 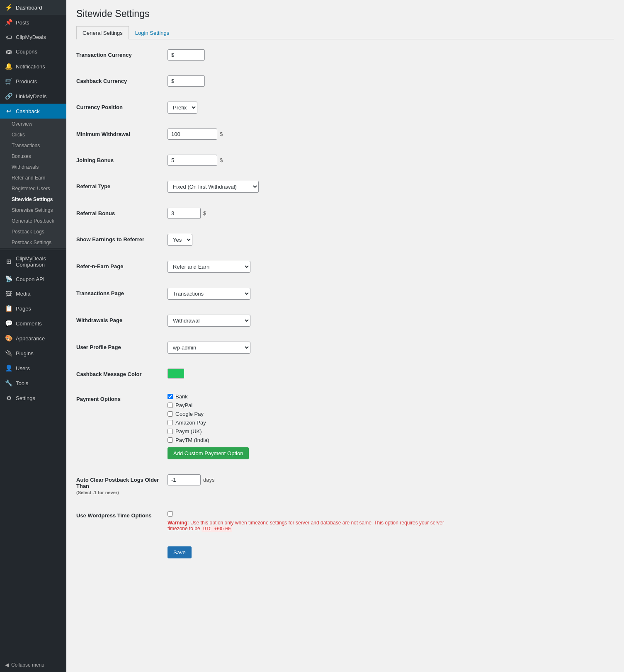 I want to click on sidebar-item-dashboard: ⚡ Dashboard, so click(x=33, y=7).